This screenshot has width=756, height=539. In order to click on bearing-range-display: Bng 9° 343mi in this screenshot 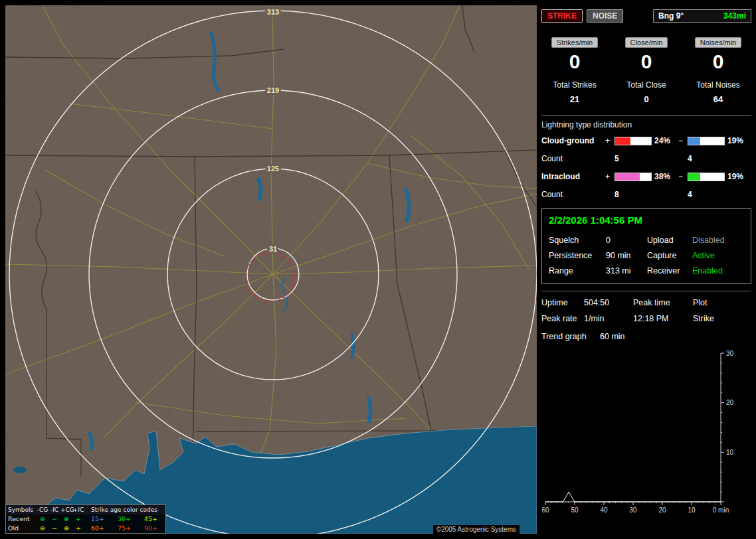, I will do `click(702, 16)`.